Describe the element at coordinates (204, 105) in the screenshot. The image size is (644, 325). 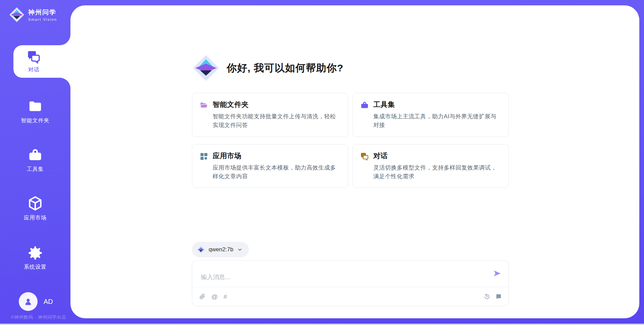
I see `folder-open-icon` at that location.